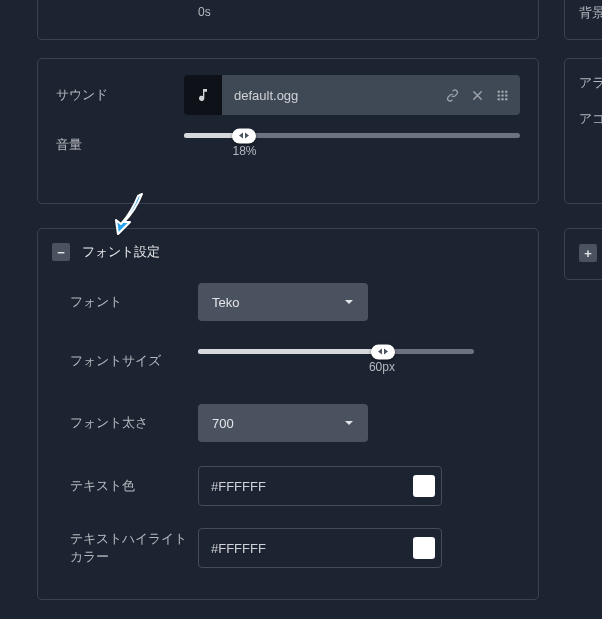  I want to click on font-size-label: フォントサイズ, so click(134, 361).